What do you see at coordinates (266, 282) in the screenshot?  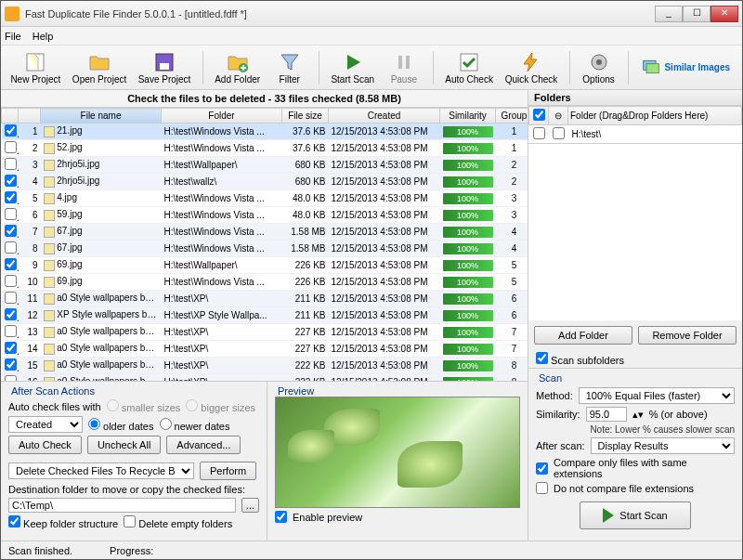 I see `table-row: 10 69.jpg H:\test\Windows Vista ...226 K…` at bounding box center [266, 282].